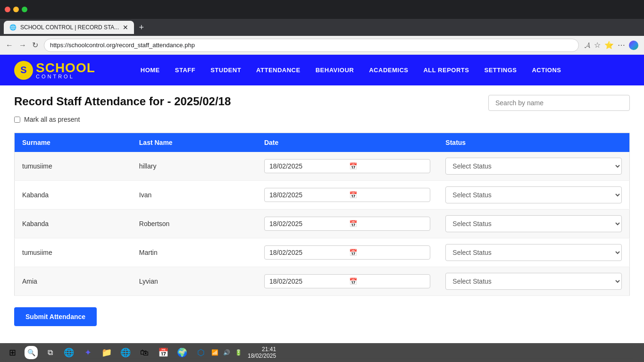 The width and height of the screenshot is (644, 362). What do you see at coordinates (73, 253) in the screenshot?
I see `cell-surname: tumusiime` at bounding box center [73, 253].